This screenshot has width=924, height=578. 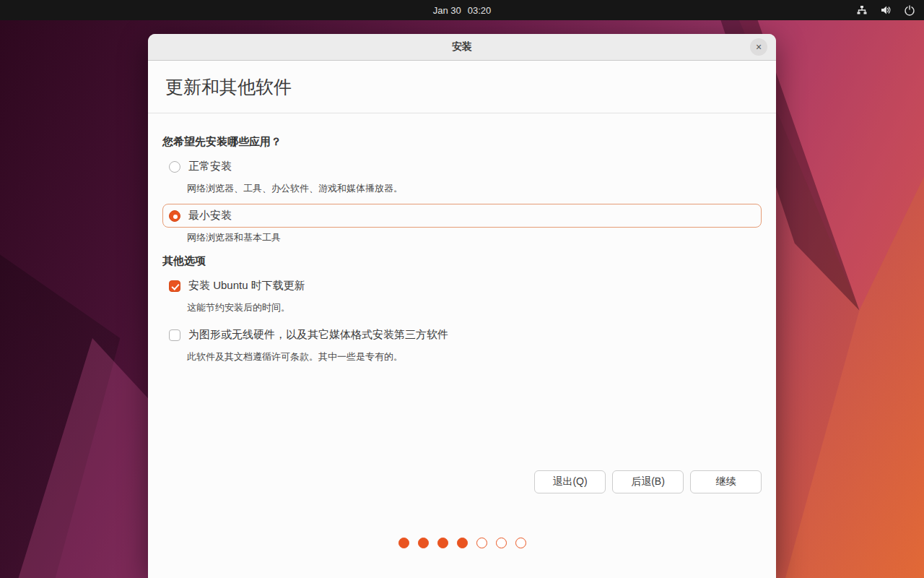 I want to click on system-tray, so click(x=886, y=10).